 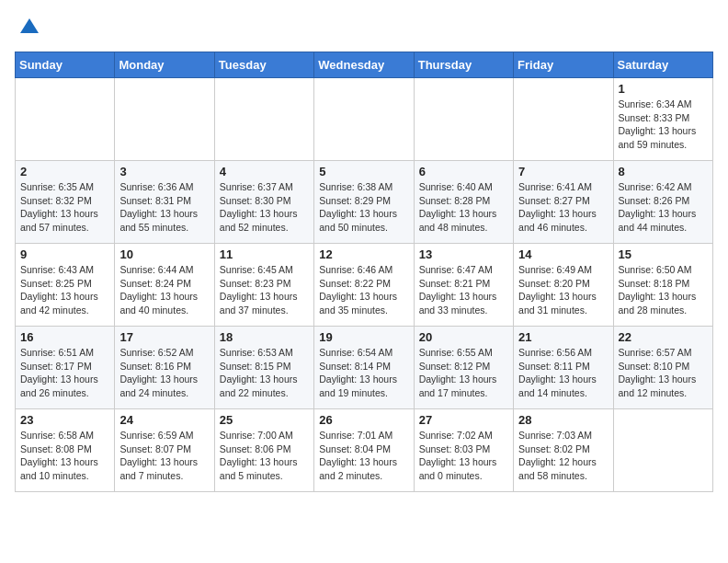 What do you see at coordinates (65, 368) in the screenshot?
I see `calendar-cell: 16Sunrise: 6:51 AM Sunset: 8:17 PM Dayli…` at bounding box center [65, 368].